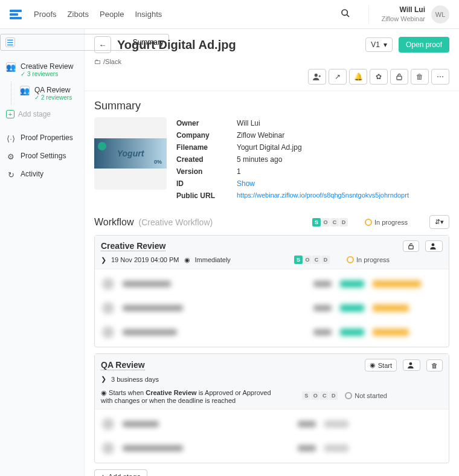  Describe the element at coordinates (313, 159) in the screenshot. I see `summary-table: OwnerWill Lui CompanyZiflow Webinar File…` at that location.